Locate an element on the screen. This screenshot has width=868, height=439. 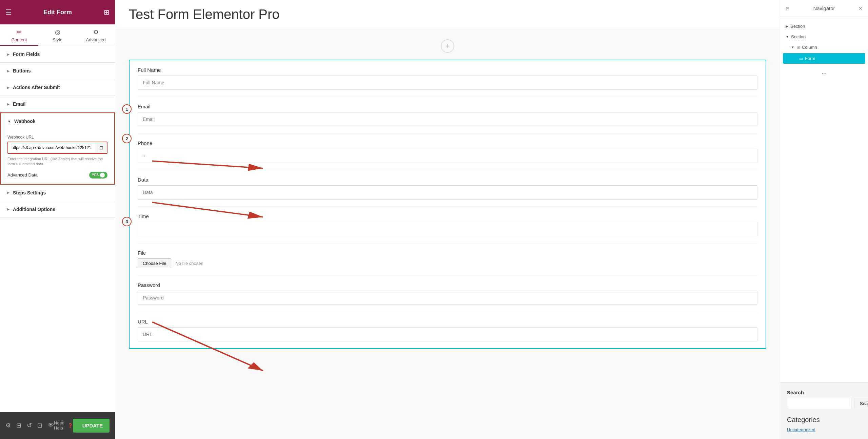
update-button: UPDATE is located at coordinates (91, 425).